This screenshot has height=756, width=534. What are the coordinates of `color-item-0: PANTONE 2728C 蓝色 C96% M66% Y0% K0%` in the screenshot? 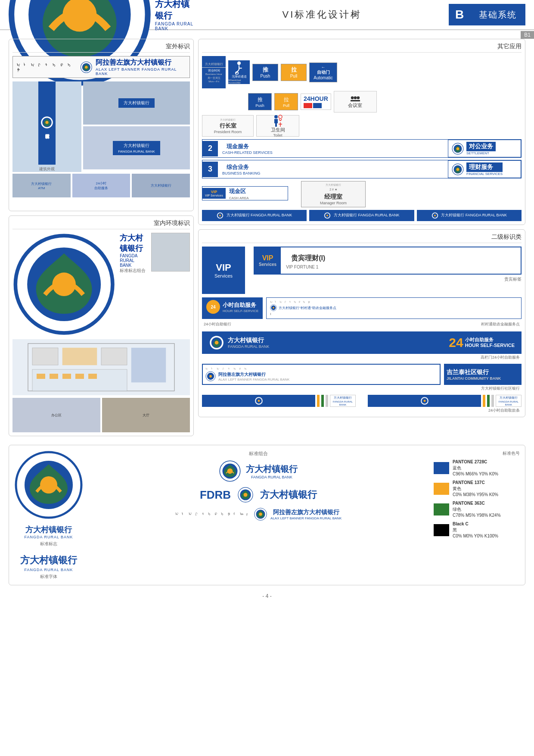 It's located at (477, 468).